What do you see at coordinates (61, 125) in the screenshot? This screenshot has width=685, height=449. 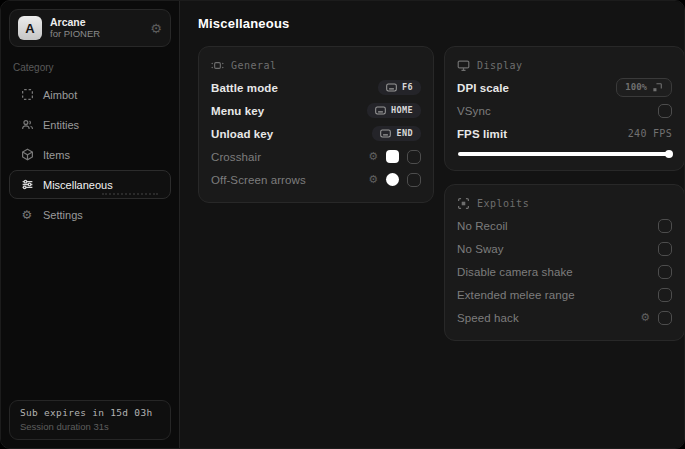 I see `sidebar-item-label: Entities` at bounding box center [61, 125].